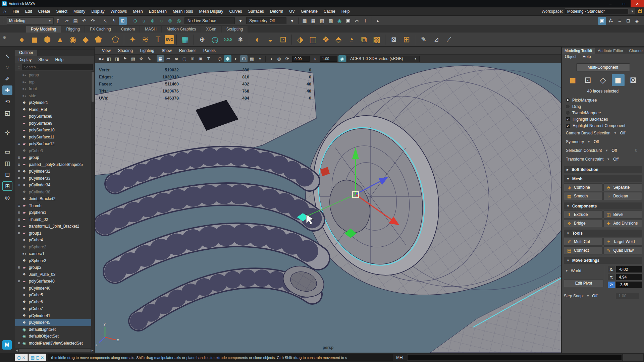 Image resolution: width=644 pixels, height=362 pixels. What do you see at coordinates (632, 11) in the screenshot?
I see `workspace-dropdown-arrow: ▼` at bounding box center [632, 11].